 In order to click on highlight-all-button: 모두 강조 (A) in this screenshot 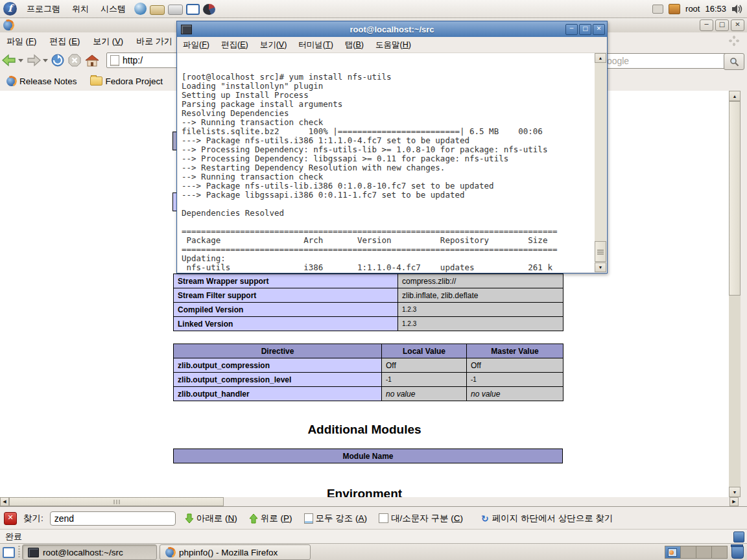, I will do `click(336, 519)`.